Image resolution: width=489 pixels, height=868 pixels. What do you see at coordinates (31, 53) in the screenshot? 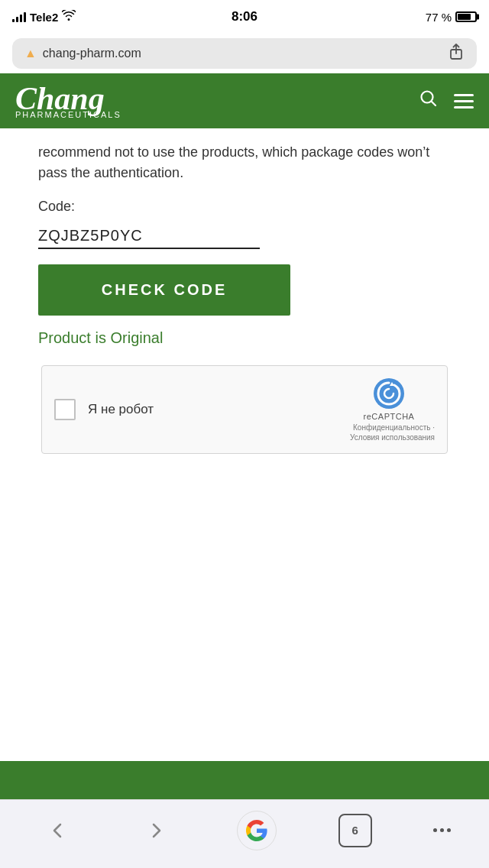
I see `warning-icon: ▲` at bounding box center [31, 53].